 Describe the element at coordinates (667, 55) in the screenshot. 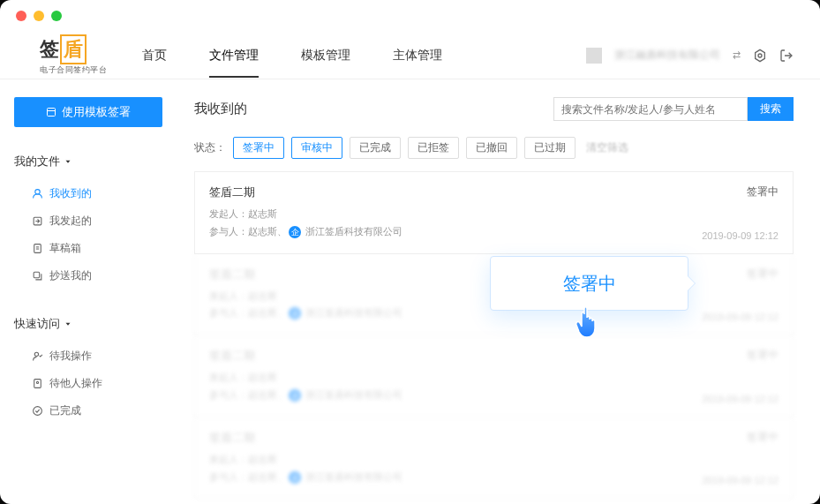

I see `org-name: 浙江融盾科技有限公司` at that location.